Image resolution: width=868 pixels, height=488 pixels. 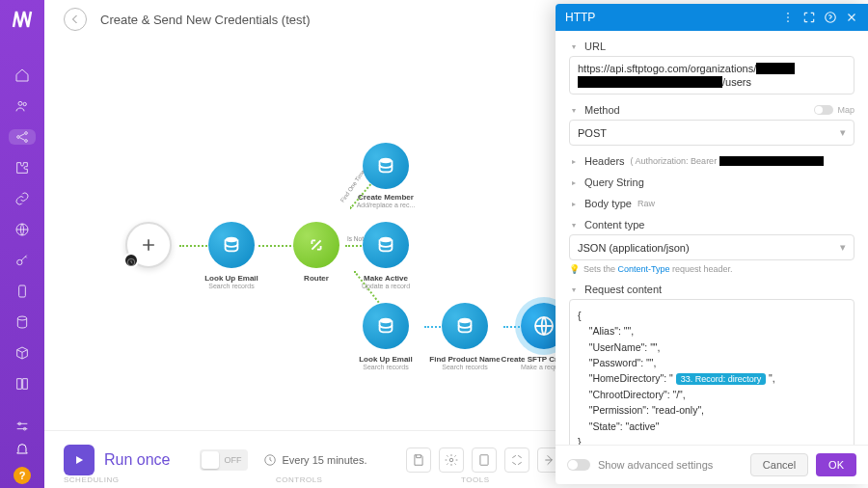 I want to click on method-label: Method, so click(x=602, y=110).